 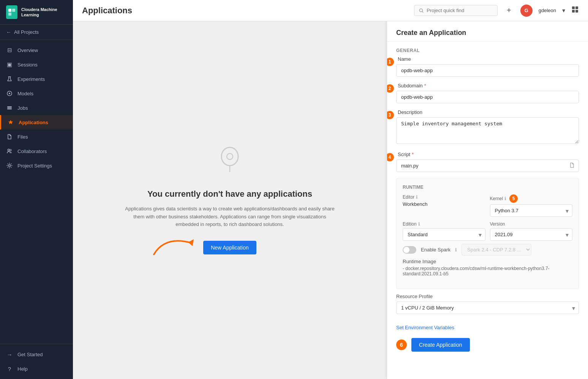 I want to click on step-badge-4: 4, so click(x=390, y=157).